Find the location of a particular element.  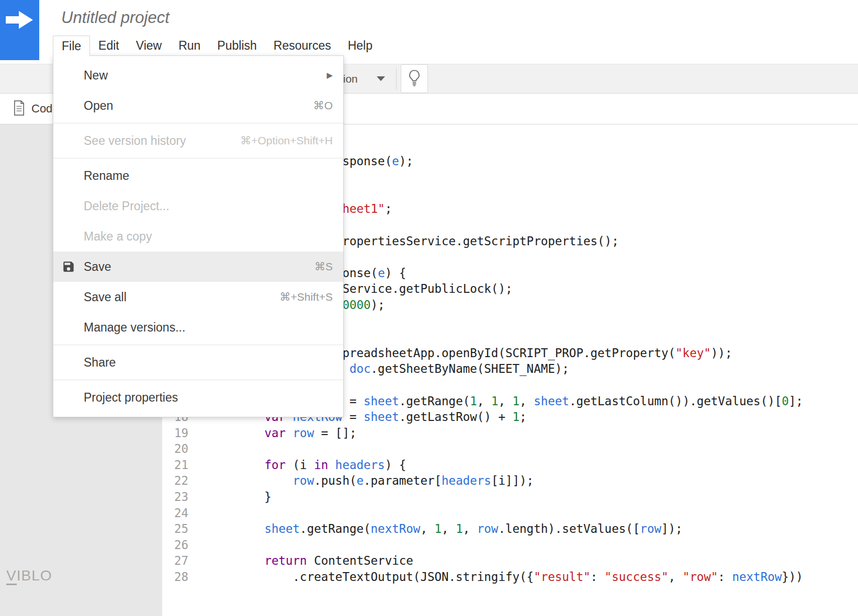

file-menu-item-open: Open⌘O is located at coordinates (198, 106).